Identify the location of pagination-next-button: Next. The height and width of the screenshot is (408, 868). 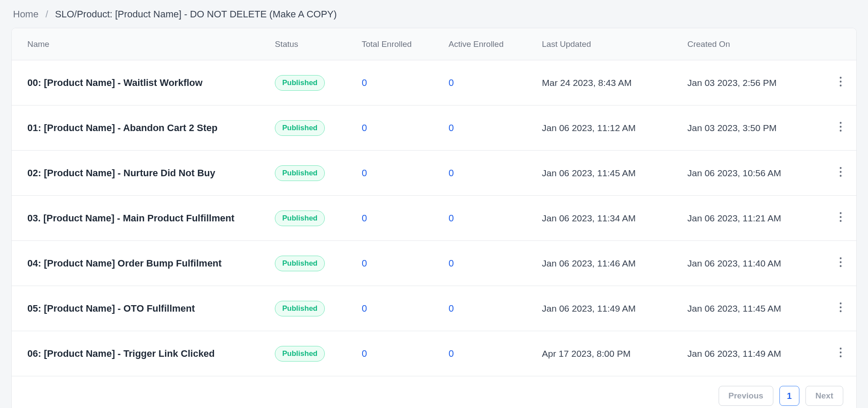
(824, 396).